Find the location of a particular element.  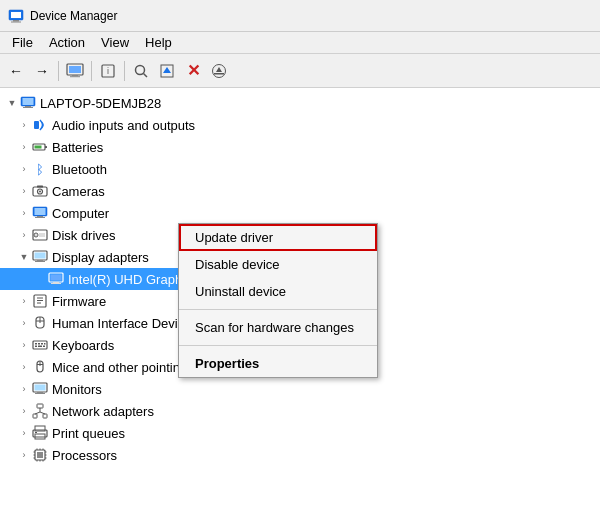

hid-label: Human Interface Devices is located at coordinates (125, 324).